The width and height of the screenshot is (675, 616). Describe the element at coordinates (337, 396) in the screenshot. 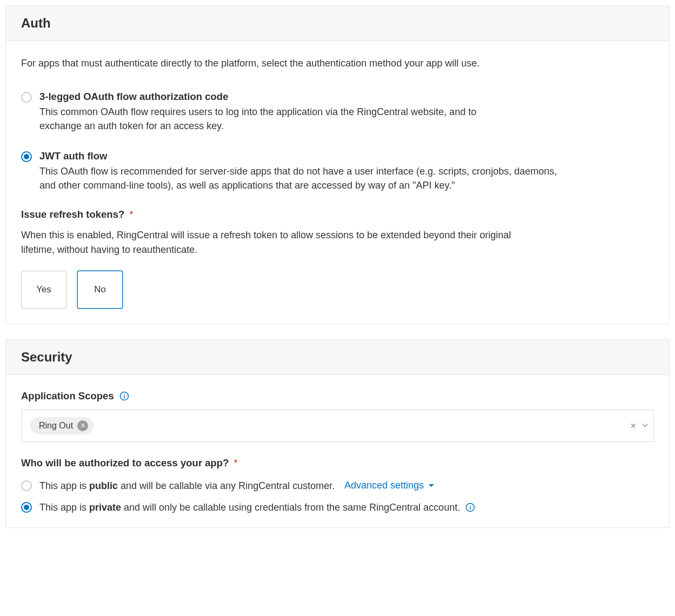

I see `application-scopes-label-row: Application Scopes` at that location.